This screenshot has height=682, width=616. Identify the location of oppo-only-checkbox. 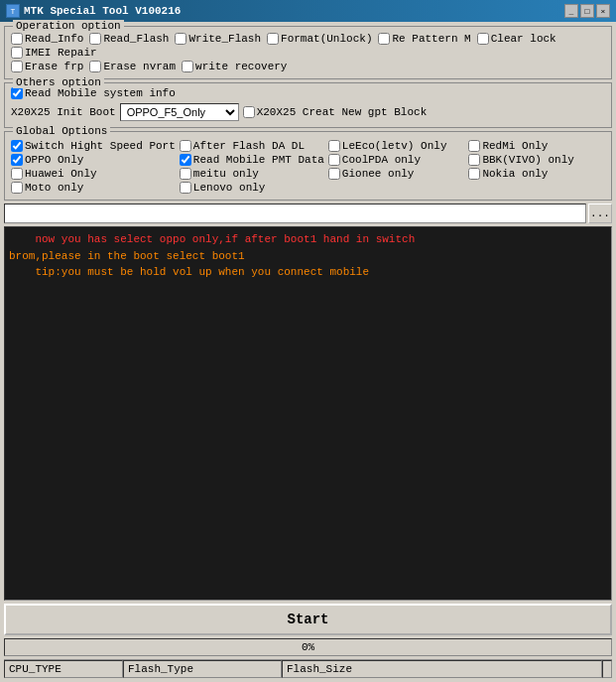
(17, 160).